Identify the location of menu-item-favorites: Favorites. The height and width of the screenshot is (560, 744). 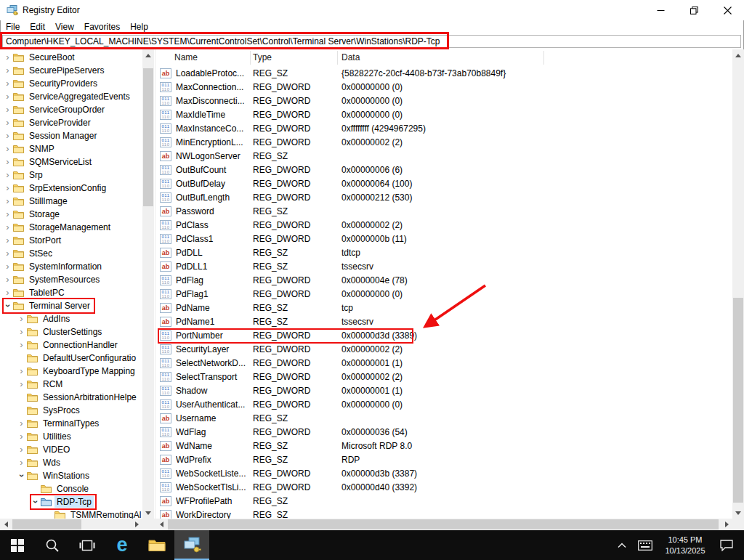
(105, 27).